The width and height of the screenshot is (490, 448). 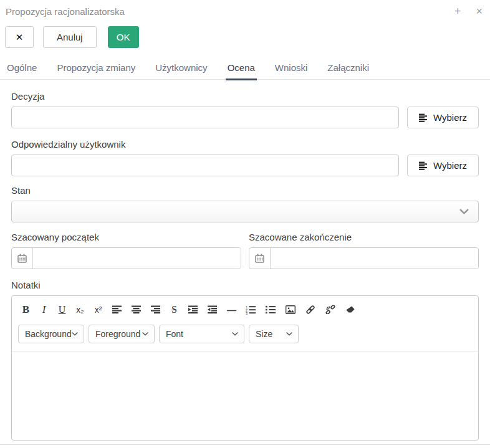 What do you see at coordinates (123, 37) in the screenshot?
I see `ok-button: OK` at bounding box center [123, 37].